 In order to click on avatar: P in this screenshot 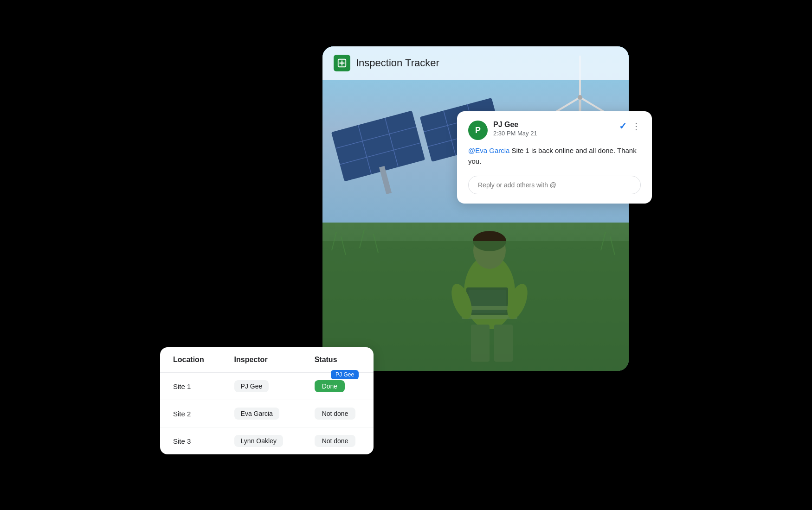, I will do `click(478, 130)`.